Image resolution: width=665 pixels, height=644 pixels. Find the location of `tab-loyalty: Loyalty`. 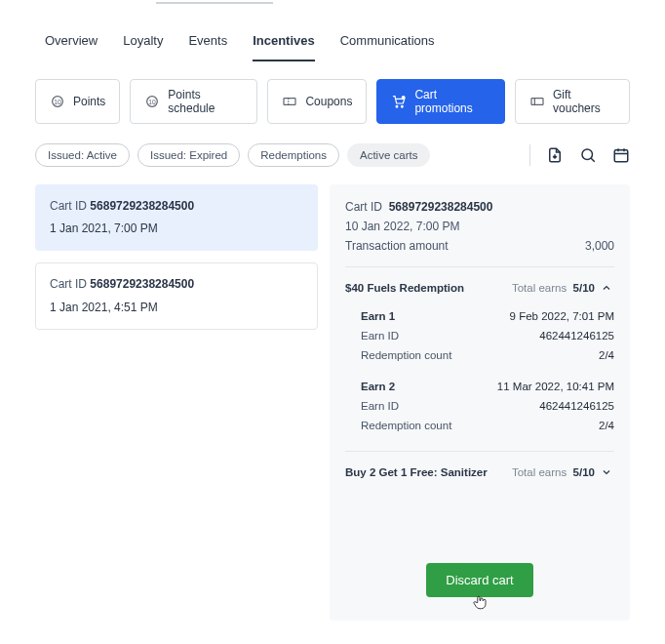

tab-loyalty: Loyalty is located at coordinates (142, 47).